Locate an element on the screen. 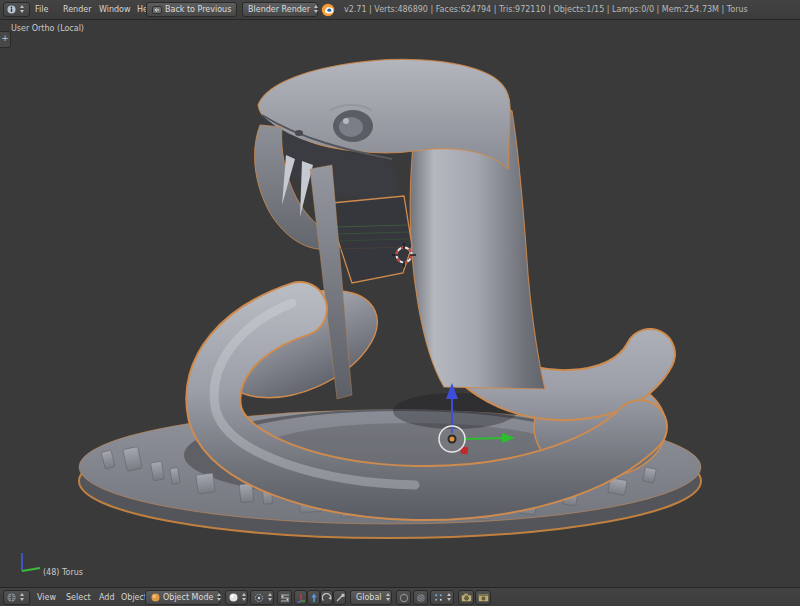 This screenshot has width=800, height=606. menu-window: Window is located at coordinates (115, 10).